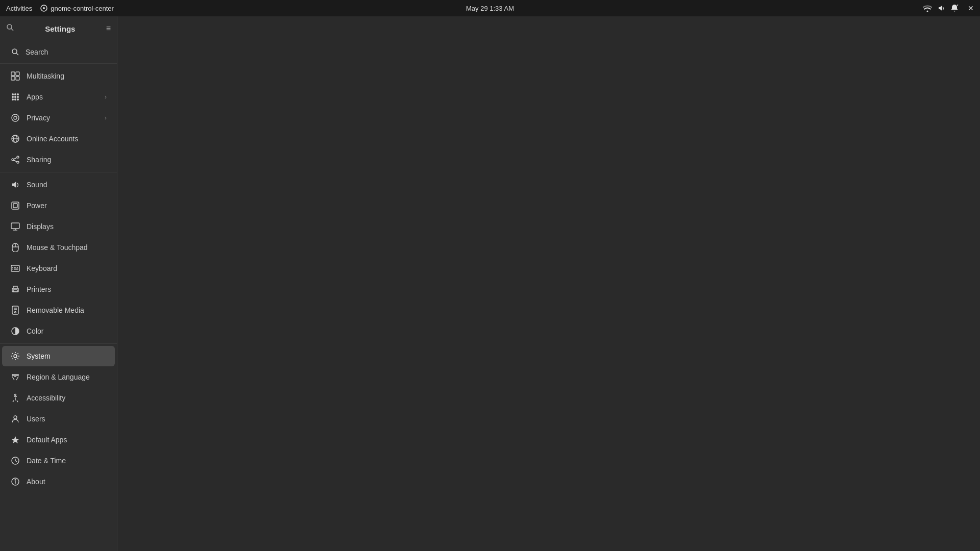  Describe the element at coordinates (58, 227) in the screenshot. I see `sidebar-item-displays: Displays` at that location.